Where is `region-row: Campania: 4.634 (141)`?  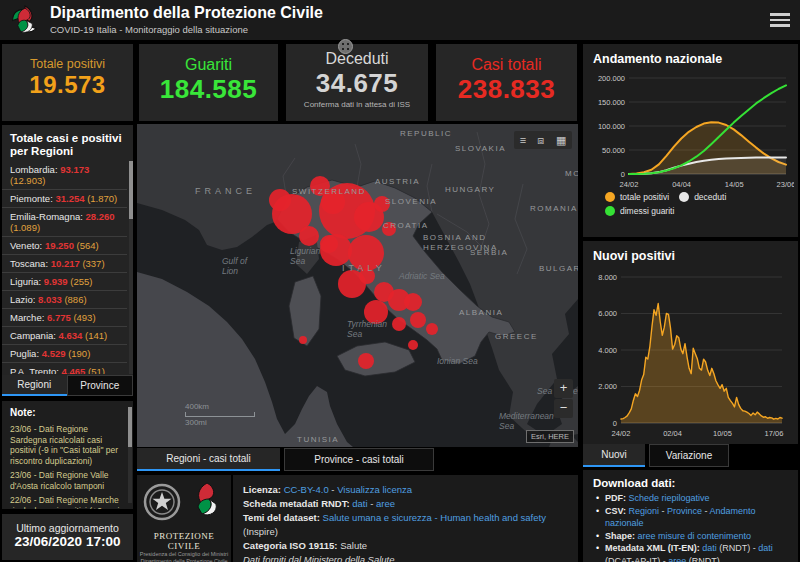 region-row: Campania: 4.634 (141) is located at coordinates (64, 336).